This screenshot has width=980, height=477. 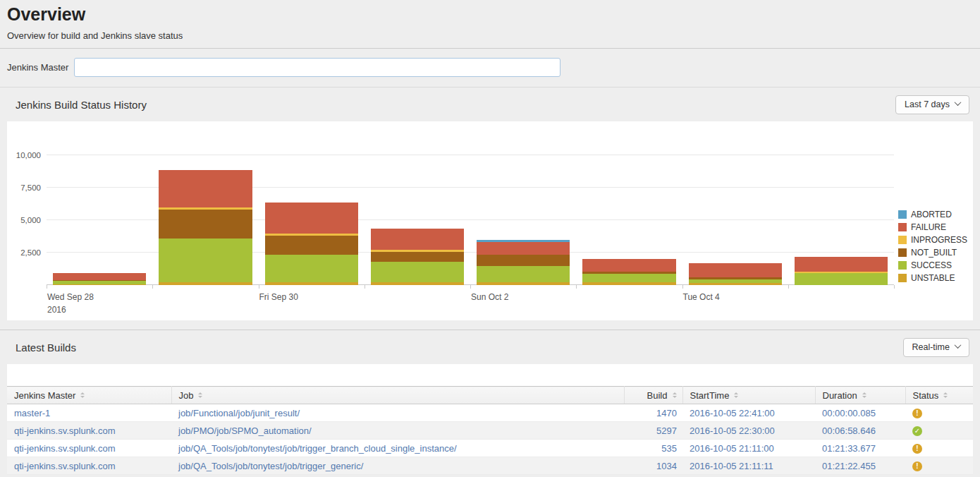 I want to click on cell-link: job/QA_Tools/job/tonytest/job/trigger_br…, so click(x=317, y=449).